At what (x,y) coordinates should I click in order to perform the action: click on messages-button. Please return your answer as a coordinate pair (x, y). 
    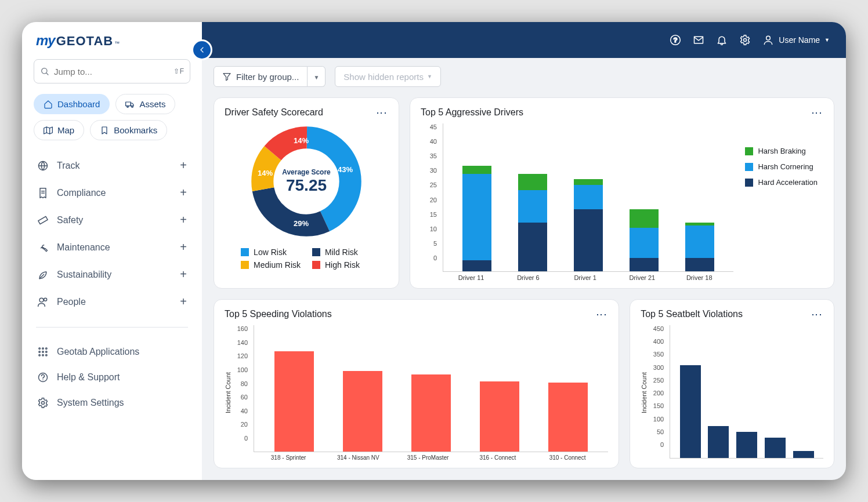
    Looking at the image, I should click on (699, 40).